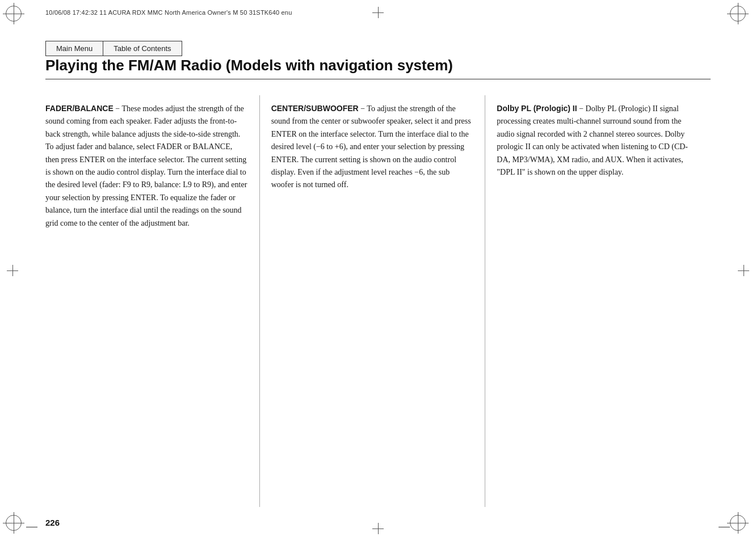 The width and height of the screenshot is (756, 541). What do you see at coordinates (378, 12) in the screenshot?
I see `crosshair-top` at bounding box center [378, 12].